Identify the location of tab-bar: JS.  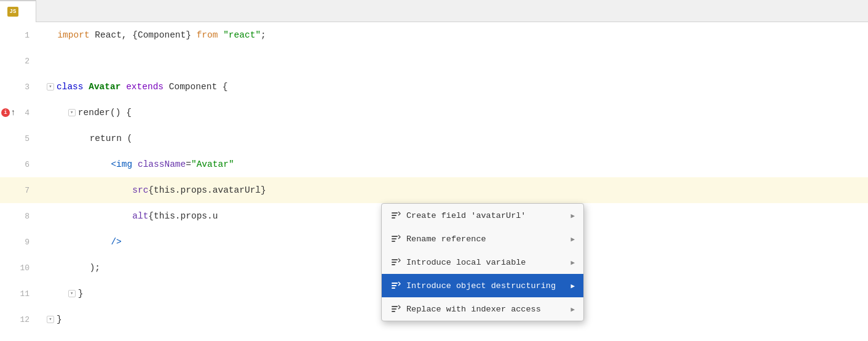
(434, 11).